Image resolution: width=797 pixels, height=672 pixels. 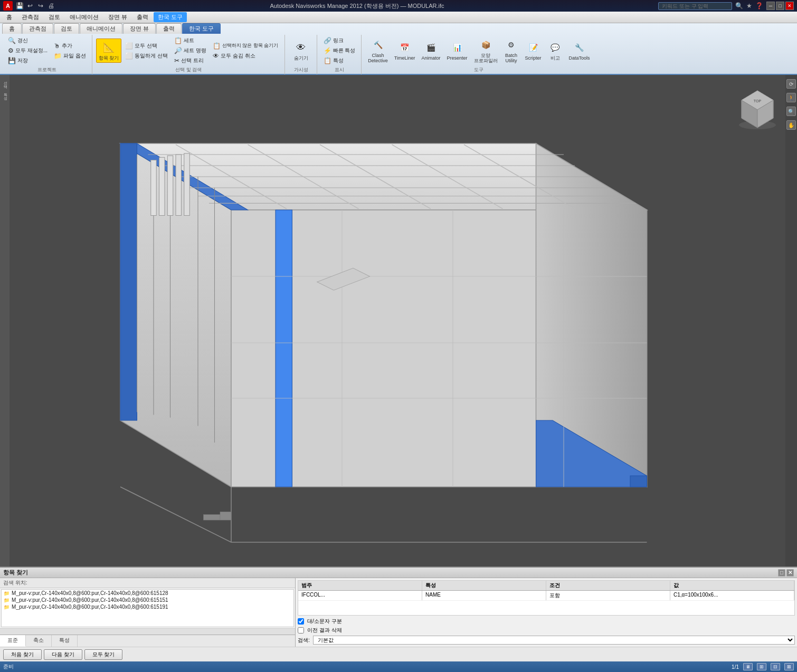 What do you see at coordinates (27, 41) in the screenshot?
I see `ribbon-btn-refresh: 🔍경신` at bounding box center [27, 41].